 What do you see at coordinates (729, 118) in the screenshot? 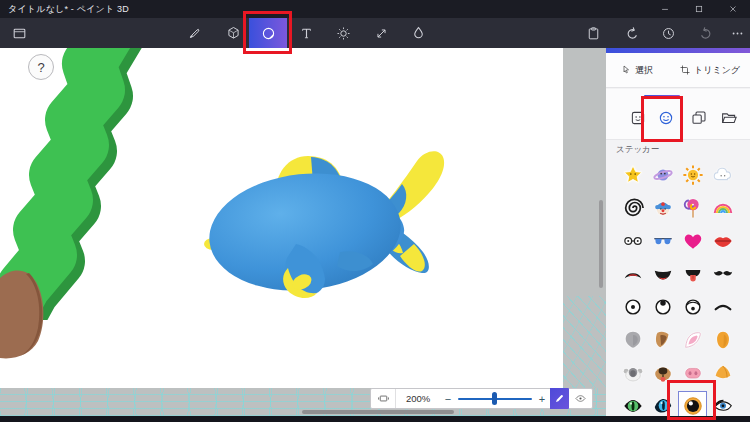
I see `tab-custom-stickers` at bounding box center [729, 118].